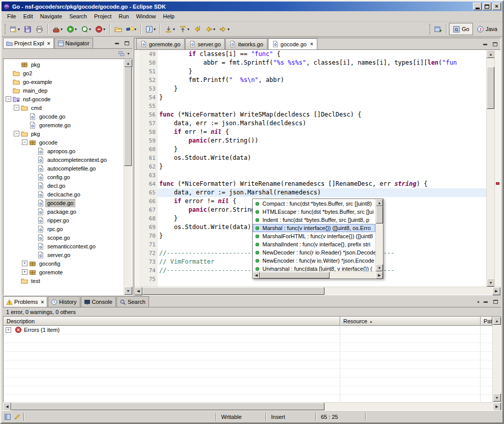  Describe the element at coordinates (25, 301) in the screenshot. I see `view-tab-problems: Problems×` at that location.